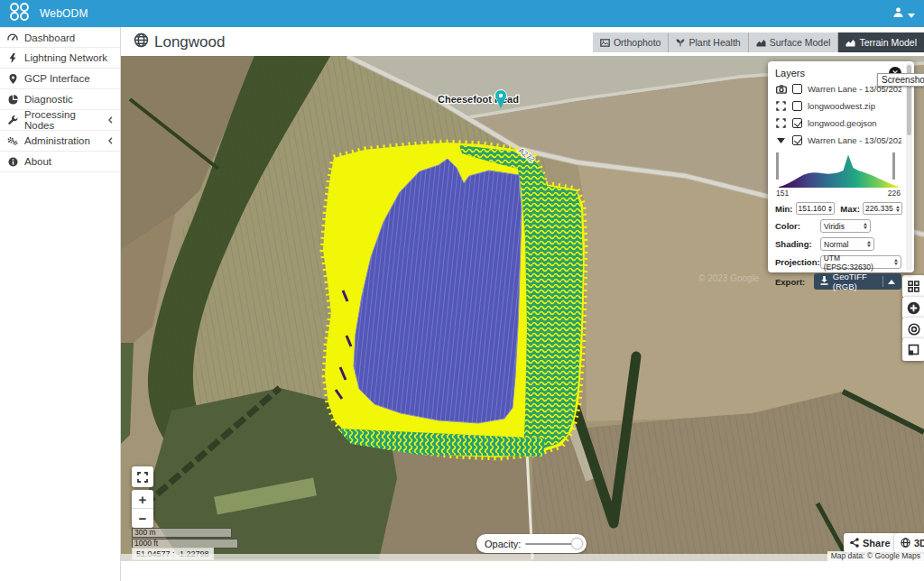 The image size is (924, 581). I want to click on pie-chart-icon, so click(13, 99).